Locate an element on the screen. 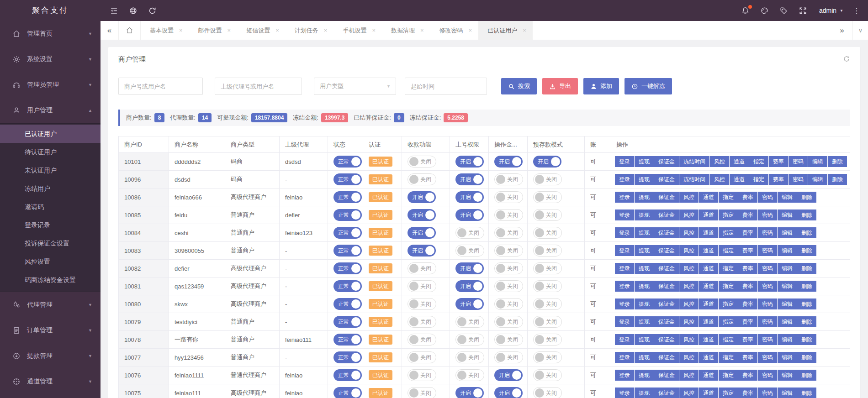 This screenshot has width=868, height=398. sidebar-item-channel: 通道管理▼ is located at coordinates (50, 382).